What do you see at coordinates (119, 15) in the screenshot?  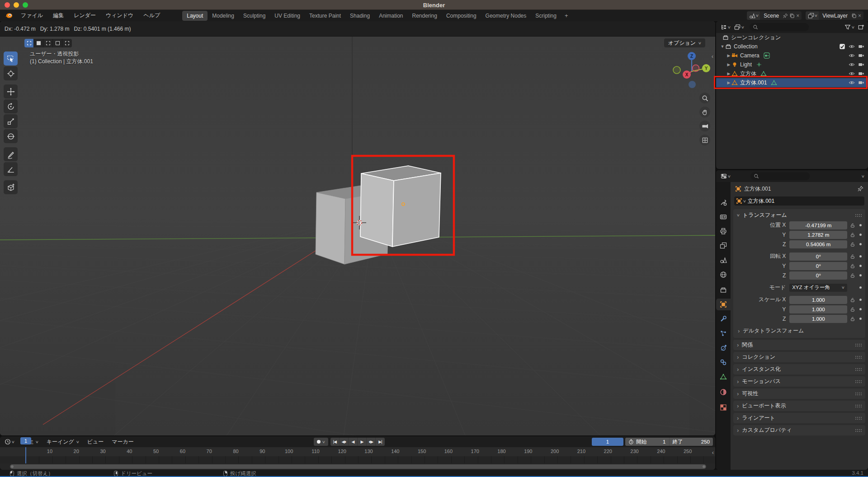 I see `menu-3: ウィンドウ` at bounding box center [119, 15].